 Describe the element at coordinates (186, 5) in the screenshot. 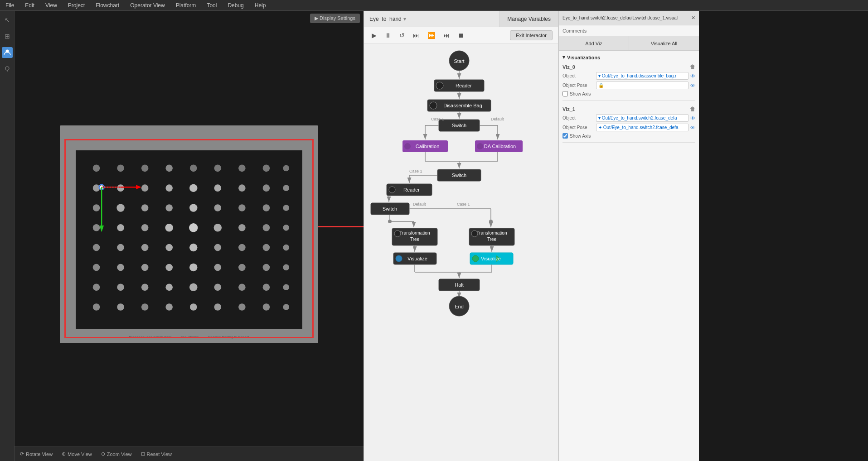

I see `menu-platform: Platform` at that location.